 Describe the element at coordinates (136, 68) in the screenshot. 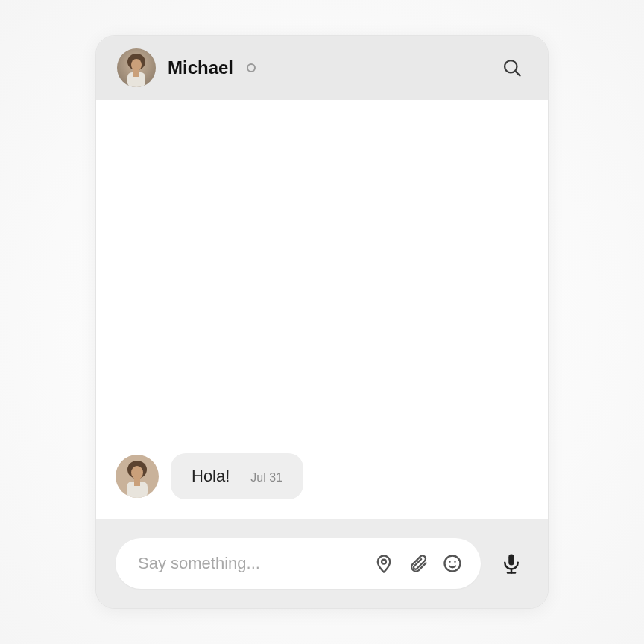

I see `contact-avatar` at that location.